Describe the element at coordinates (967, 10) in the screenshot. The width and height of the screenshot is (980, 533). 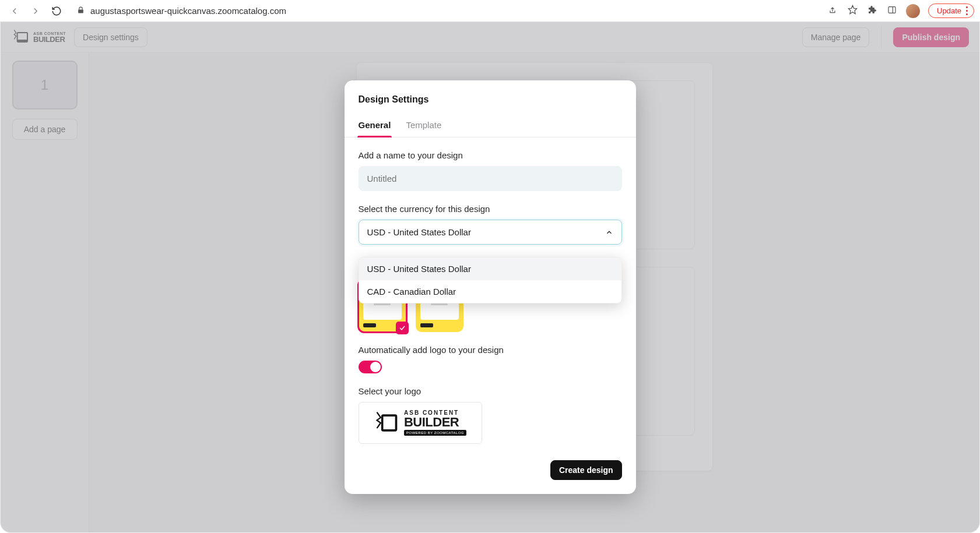
I see `kebab-icon` at that location.